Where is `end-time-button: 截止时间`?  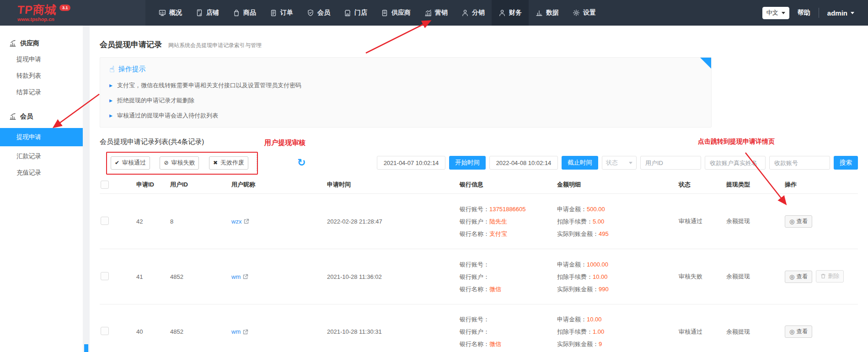
end-time-button: 截止时间 is located at coordinates (580, 163).